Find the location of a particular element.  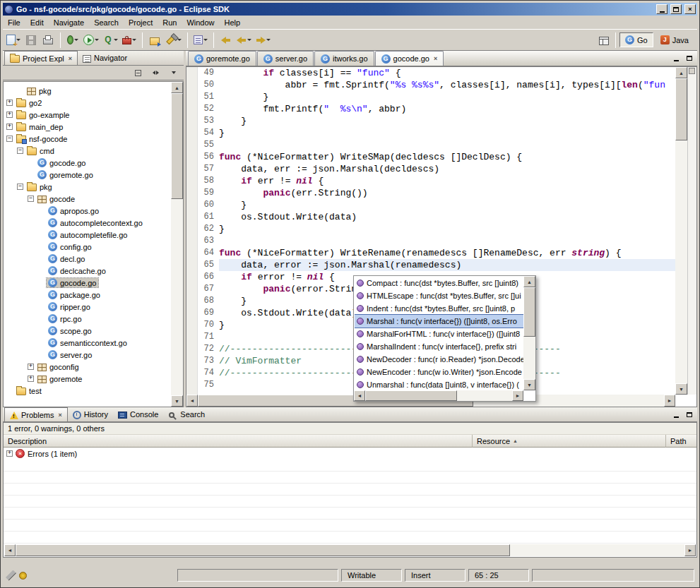

fast-view-icon is located at coordinates (11, 576).